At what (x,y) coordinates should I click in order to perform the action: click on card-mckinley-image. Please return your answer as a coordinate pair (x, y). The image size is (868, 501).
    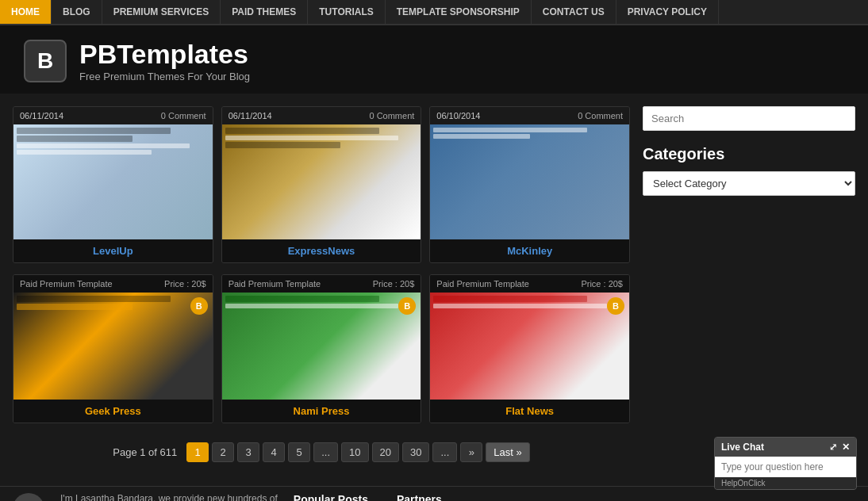
    Looking at the image, I should click on (530, 182).